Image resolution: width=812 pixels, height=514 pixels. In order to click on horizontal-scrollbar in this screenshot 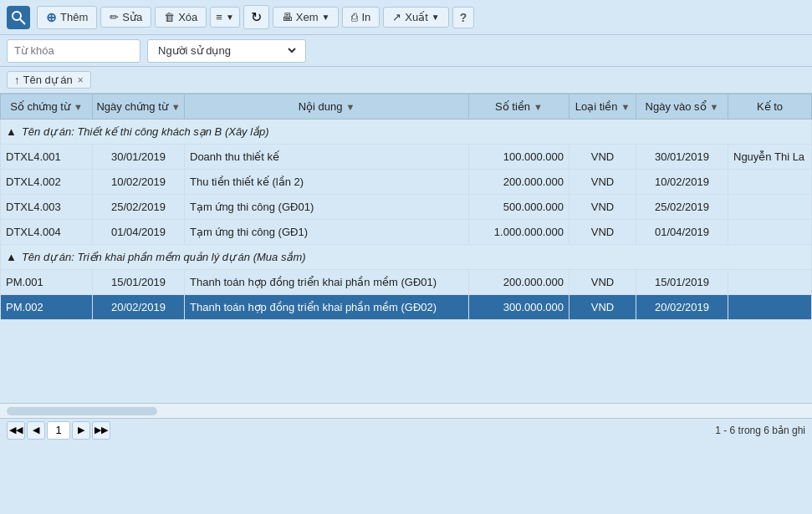, I will do `click(406, 410)`.